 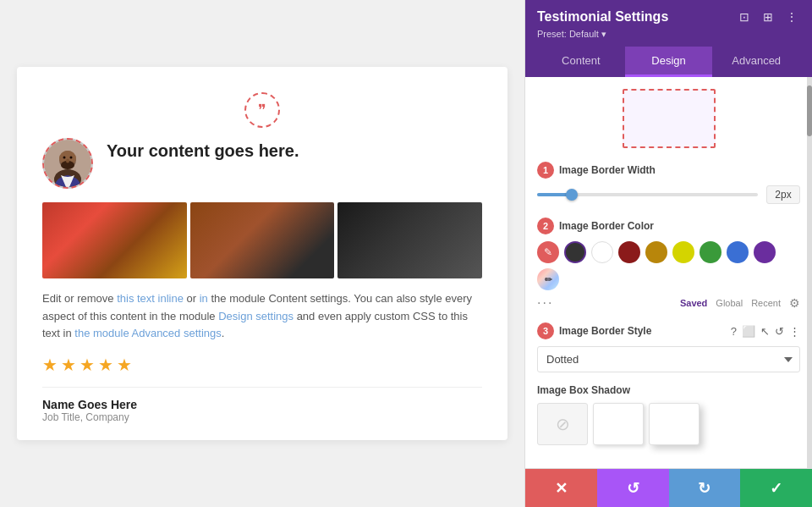 What do you see at coordinates (151, 298) in the screenshot?
I see `link-inline: this text inline` at bounding box center [151, 298].